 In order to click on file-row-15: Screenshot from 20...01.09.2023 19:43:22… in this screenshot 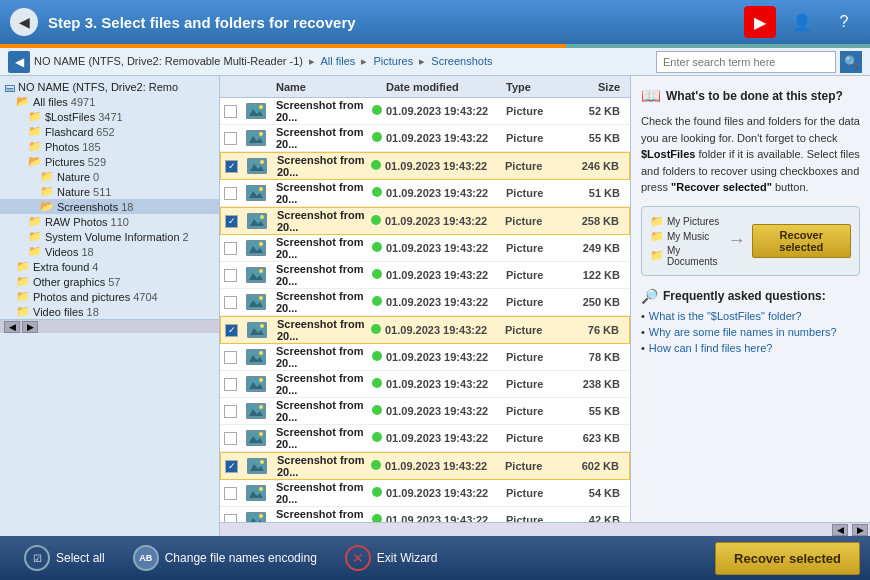, I will do `click(425, 514)`.